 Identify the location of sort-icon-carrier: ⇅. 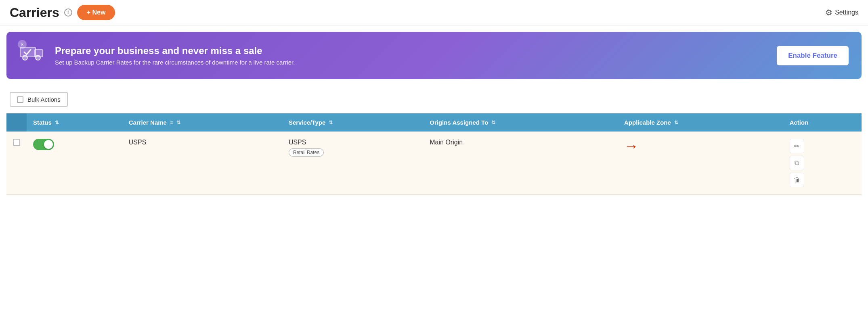
(178, 123).